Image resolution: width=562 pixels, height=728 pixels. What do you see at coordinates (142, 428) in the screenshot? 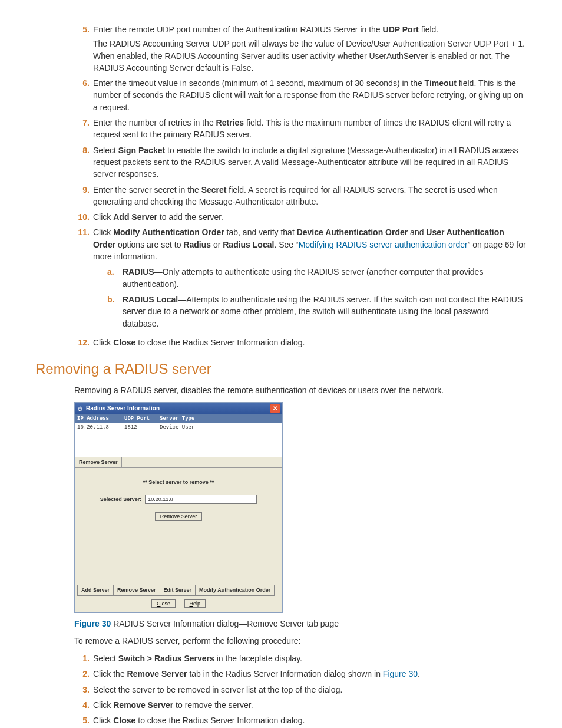
I see `cell-port: 1812` at bounding box center [142, 428].